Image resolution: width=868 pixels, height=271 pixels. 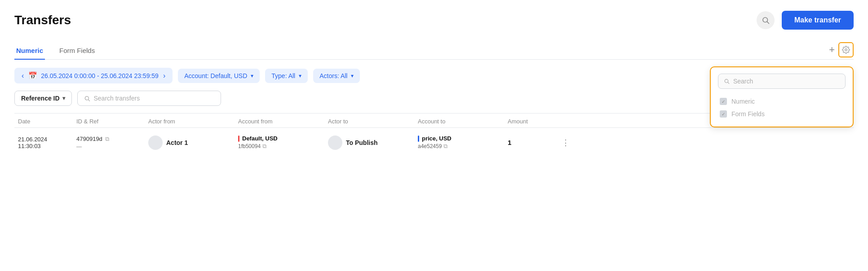 What do you see at coordinates (33, 75) in the screenshot?
I see `date-icon: 📅` at bounding box center [33, 75].